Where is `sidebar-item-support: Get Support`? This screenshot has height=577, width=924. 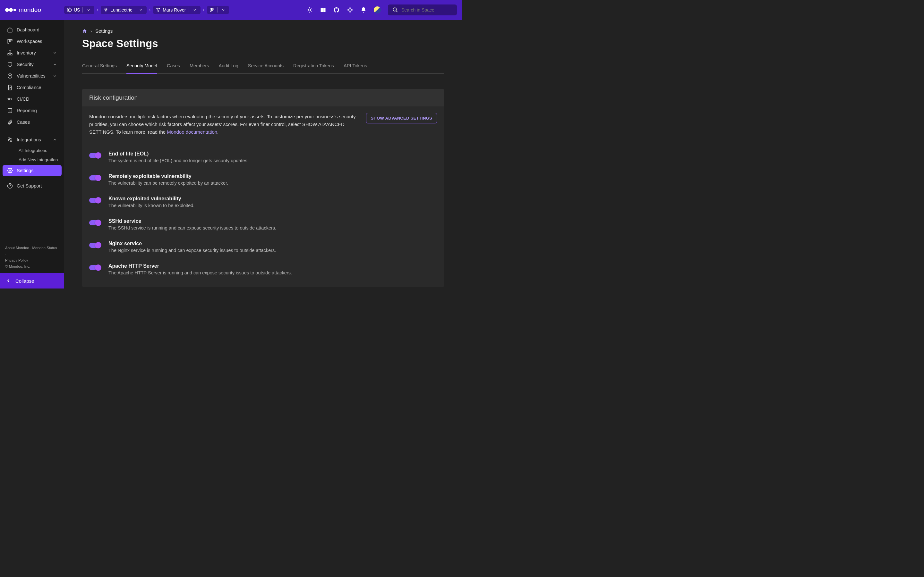
sidebar-item-support: Get Support is located at coordinates (32, 186).